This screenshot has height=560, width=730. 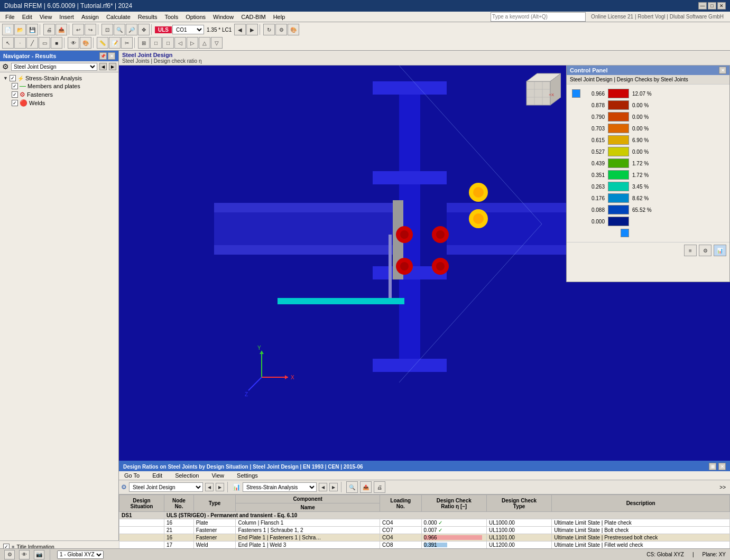 I want to click on table-row: 21 Fastener Fasteners 1 | Schraube 1, 2 …, so click(x=425, y=530).